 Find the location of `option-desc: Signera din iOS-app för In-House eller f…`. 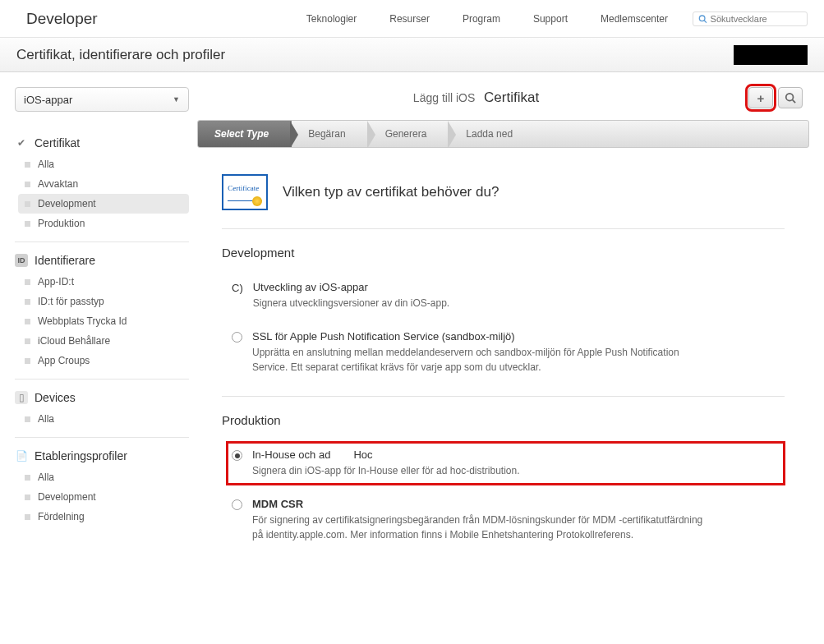

option-desc: Signera din iOS-app för In-House eller f… is located at coordinates (482, 471).